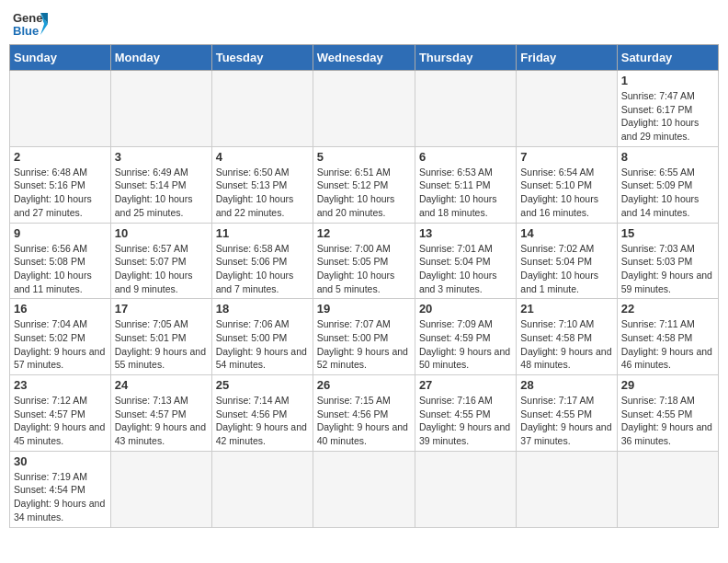 This screenshot has height=563, width=728. What do you see at coordinates (667, 156) in the screenshot?
I see `day-number: 8` at bounding box center [667, 156].